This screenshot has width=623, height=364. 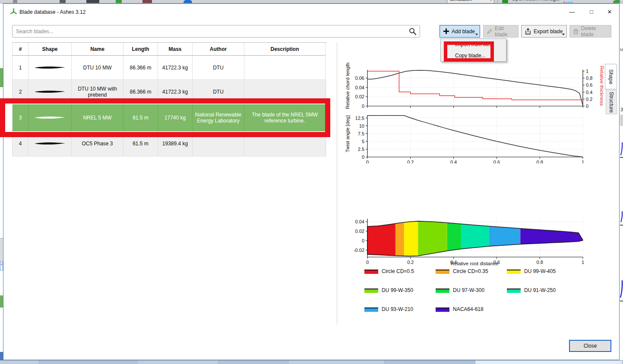 I want to click on add-blade-menu: Import from file... Copy blade..., so click(x=473, y=50).